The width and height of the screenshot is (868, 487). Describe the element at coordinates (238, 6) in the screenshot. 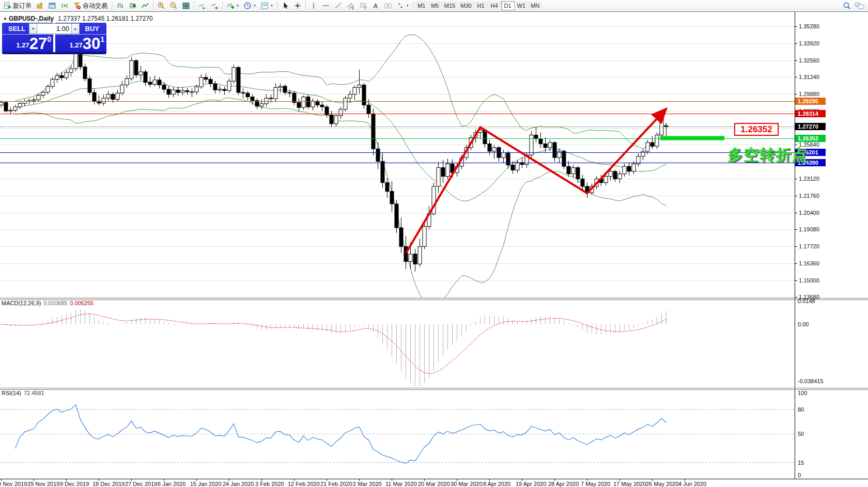

I see `indicators-dropdown-caret: ▼` at that location.